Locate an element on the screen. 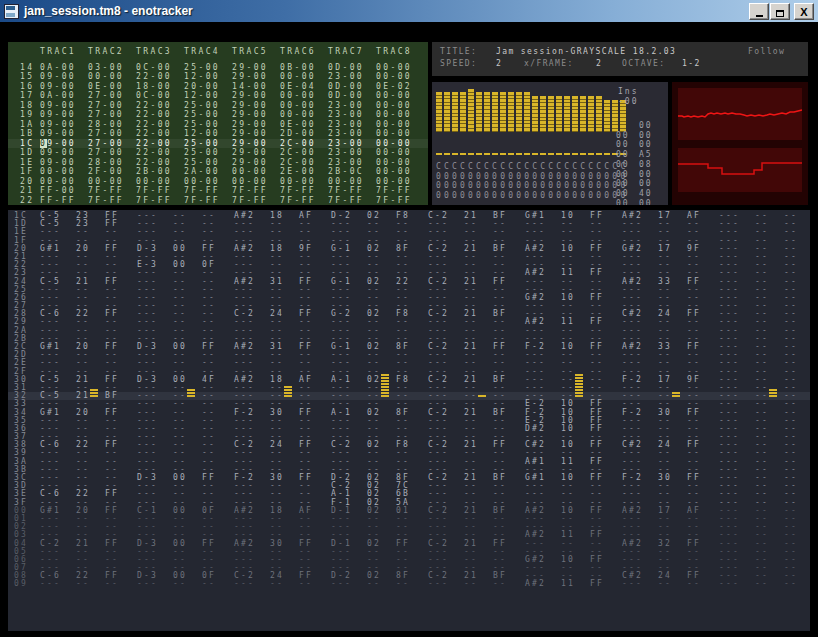  order-cell: 20-00 is located at coordinates (202, 87).